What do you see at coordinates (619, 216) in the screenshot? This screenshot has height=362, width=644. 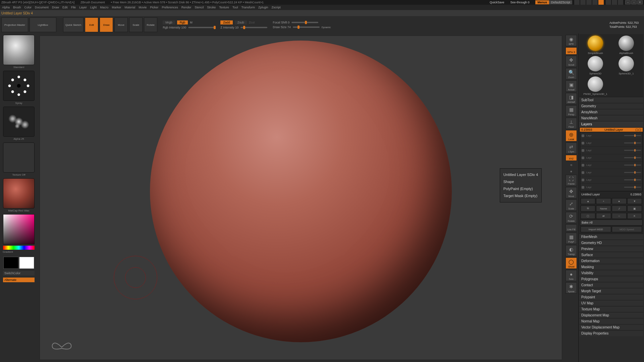 I see `layer-flip-button: ↔` at bounding box center [619, 216].